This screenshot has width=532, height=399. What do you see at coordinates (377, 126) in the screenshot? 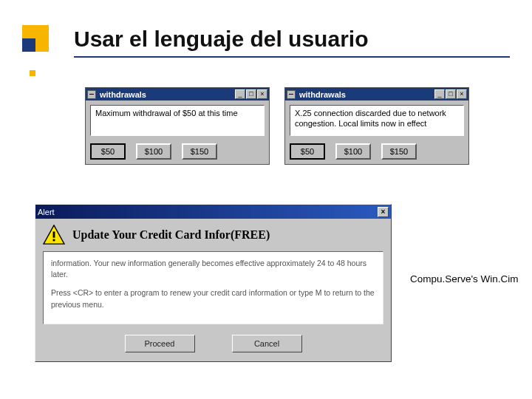
I see `window-withdrawals-right: withdrawals _ □ × X.25 connection discar…` at bounding box center [377, 126].